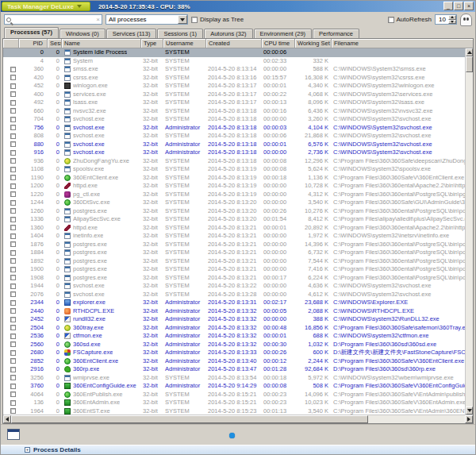  I want to click on table-row: 26800FSCapture.exe32-bitAdministrator201…, so click(234, 353).